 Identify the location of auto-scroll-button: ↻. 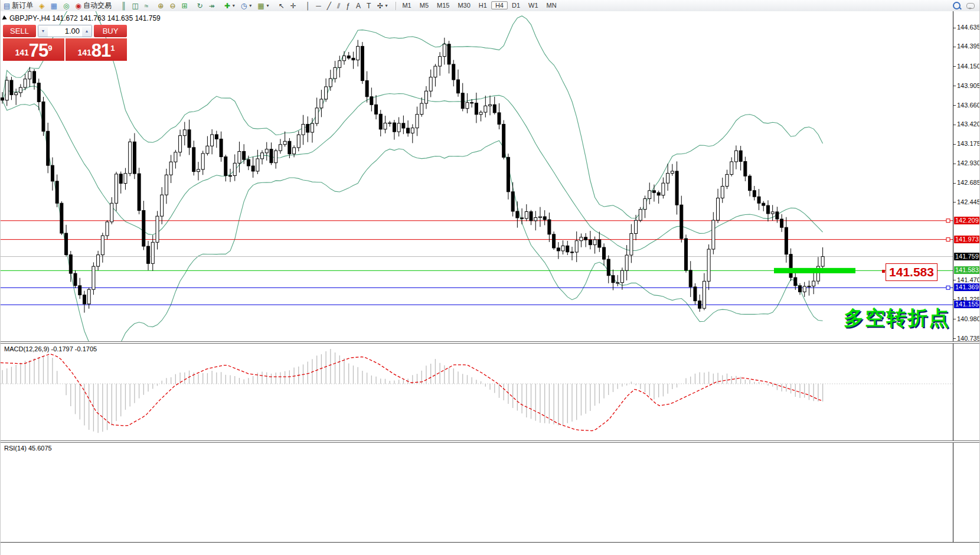
(200, 6).